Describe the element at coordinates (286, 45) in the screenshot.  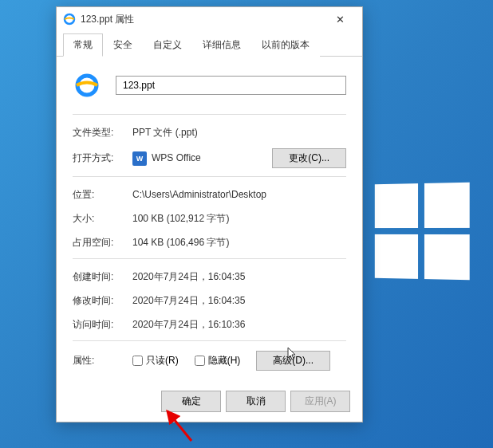
I see `tab-previous-versions: 以前的版本` at that location.